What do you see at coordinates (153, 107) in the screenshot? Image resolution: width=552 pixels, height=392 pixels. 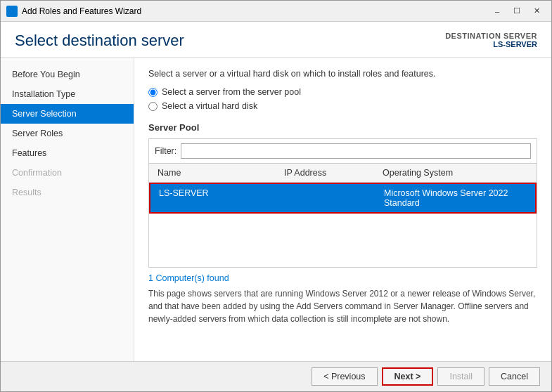 I see `radio-vhd-input` at bounding box center [153, 107].